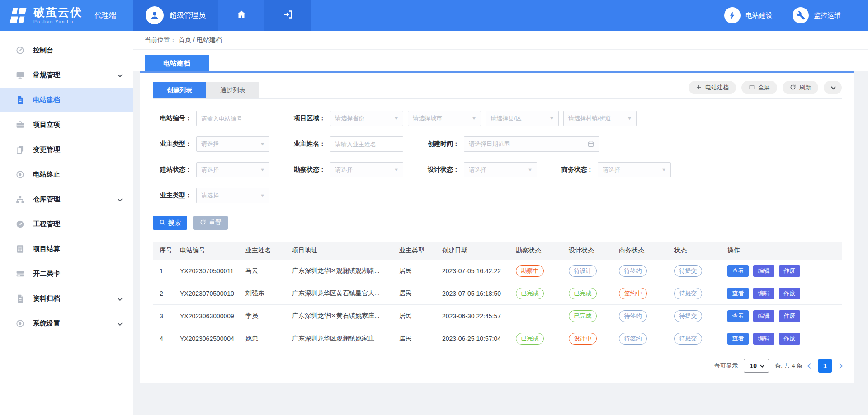 The image size is (868, 415). I want to click on owner-name-input, so click(367, 144).